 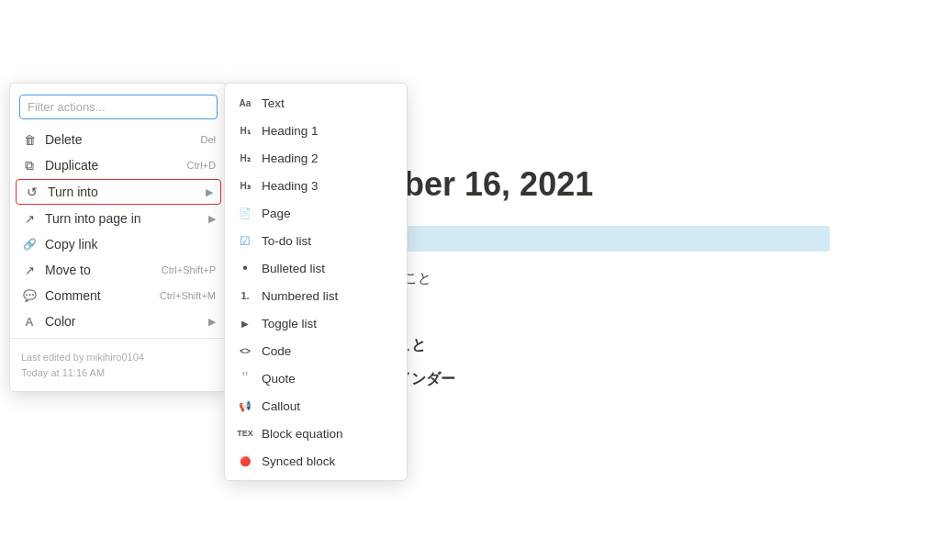 What do you see at coordinates (118, 373) in the screenshot?
I see `footer-time: Today at 11:16 AM` at bounding box center [118, 373].